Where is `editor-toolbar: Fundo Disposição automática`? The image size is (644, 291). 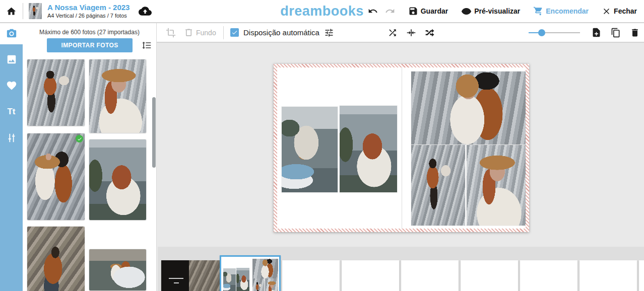
editor-toolbar: Fundo Disposição automática is located at coordinates (400, 33).